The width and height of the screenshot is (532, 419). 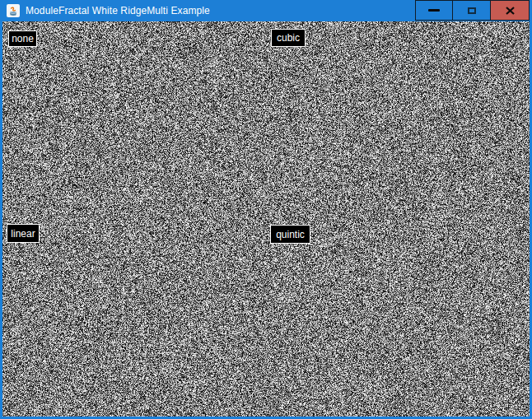 I want to click on minimize-button, so click(x=434, y=10).